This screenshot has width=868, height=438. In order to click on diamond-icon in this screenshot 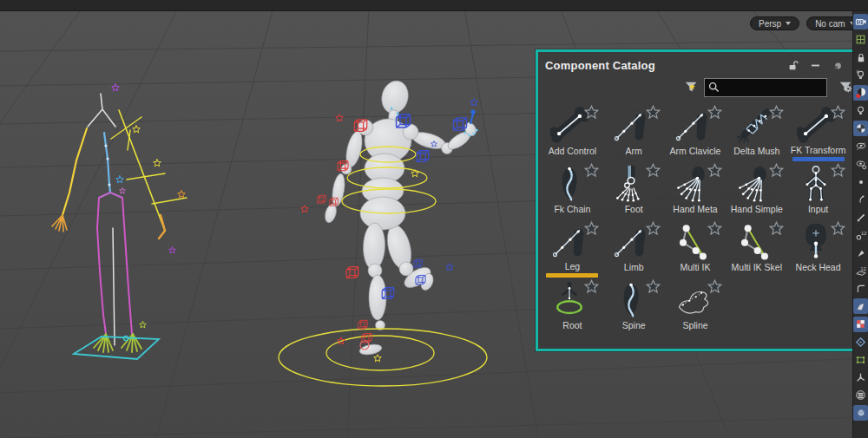, I will do `click(861, 342)`.